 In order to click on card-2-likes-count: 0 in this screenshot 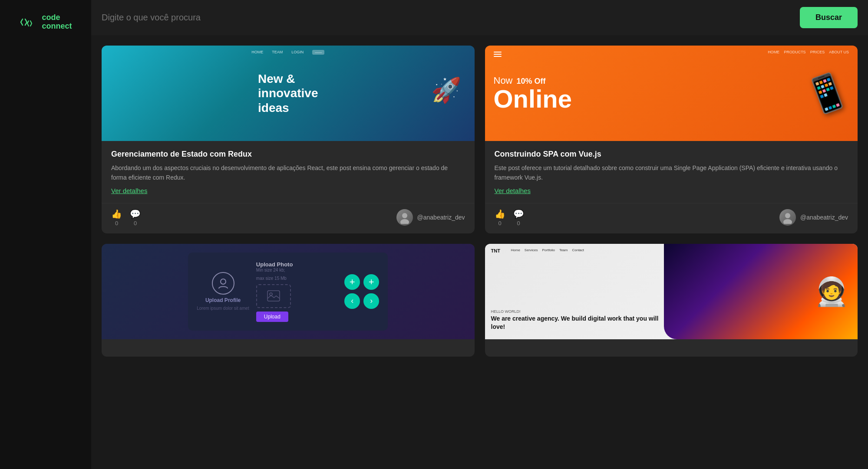, I will do `click(499, 223)`.